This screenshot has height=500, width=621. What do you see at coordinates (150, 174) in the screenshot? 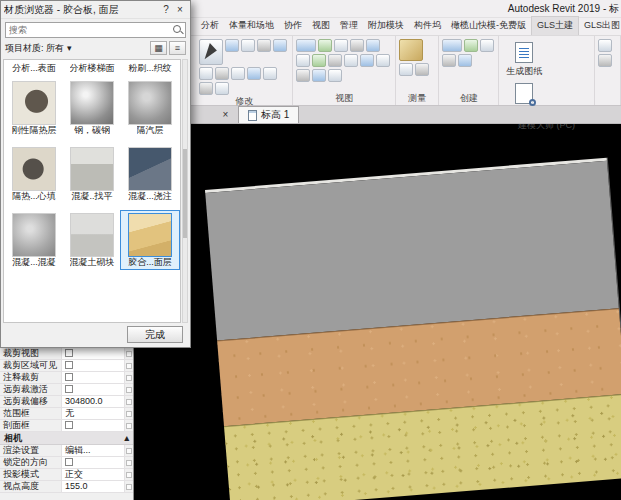
I see `material-item: 混凝...浇注` at bounding box center [150, 174].